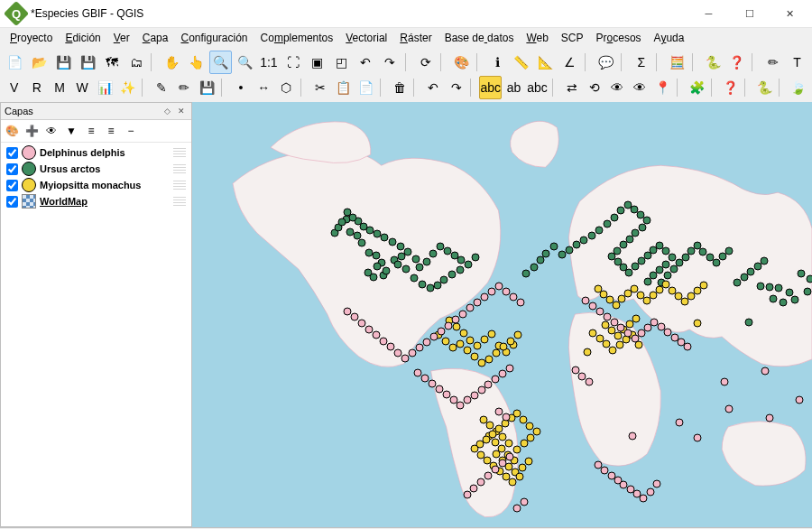  What do you see at coordinates (798, 62) in the screenshot?
I see `text-button: T` at bounding box center [798, 62].